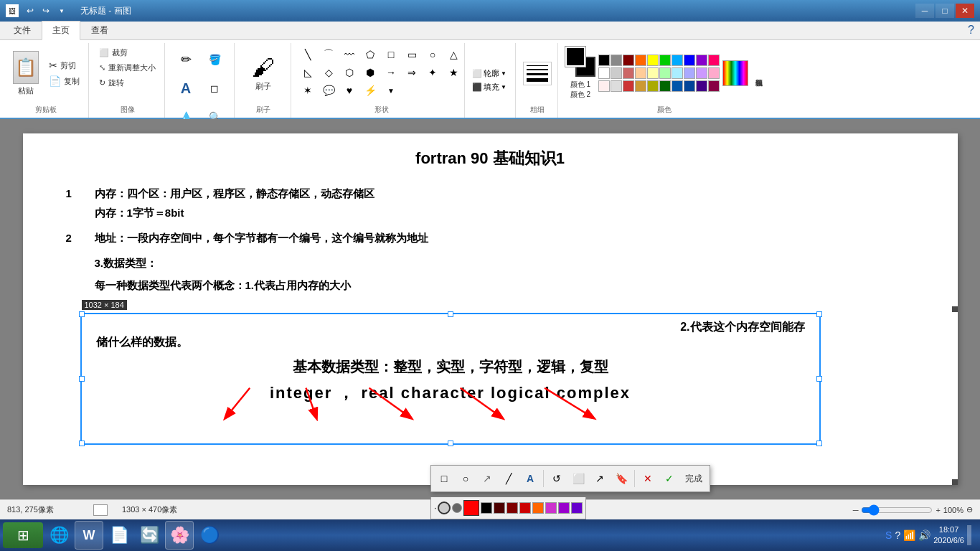  What do you see at coordinates (412, 55) in the screenshot?
I see `shape-roundrect: ▭` at bounding box center [412, 55].